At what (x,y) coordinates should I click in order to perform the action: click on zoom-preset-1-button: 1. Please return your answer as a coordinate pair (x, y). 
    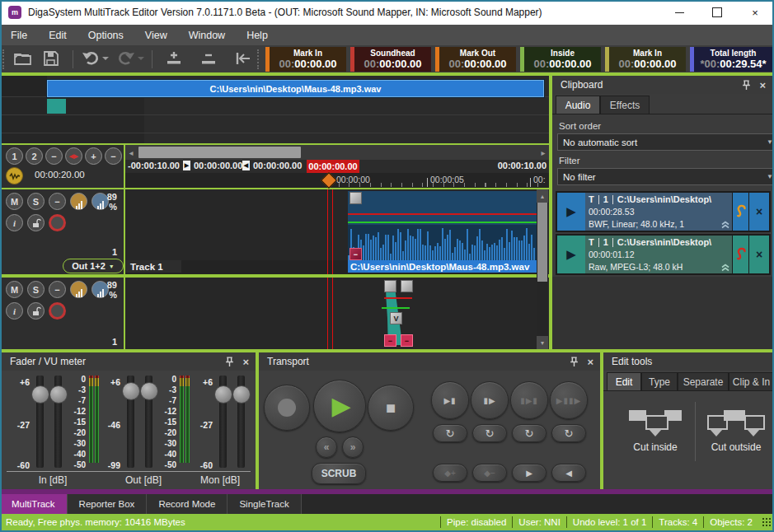
    Looking at the image, I should click on (15, 156).